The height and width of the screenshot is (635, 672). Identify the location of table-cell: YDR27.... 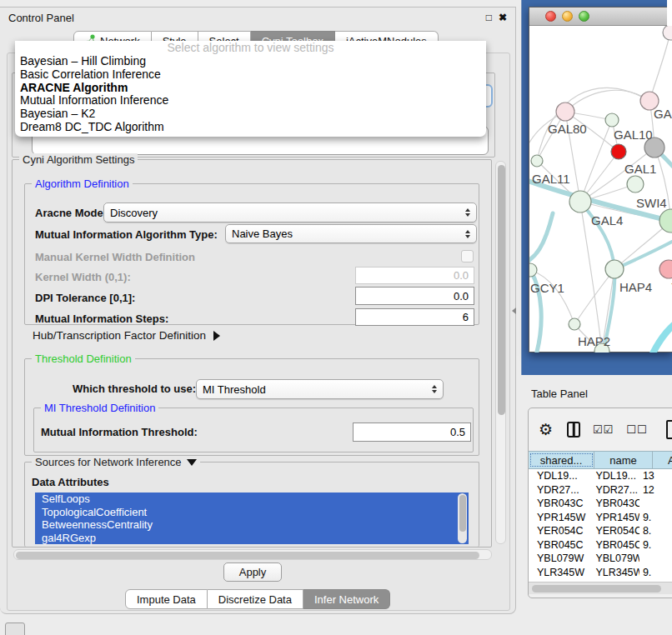
(558, 490).